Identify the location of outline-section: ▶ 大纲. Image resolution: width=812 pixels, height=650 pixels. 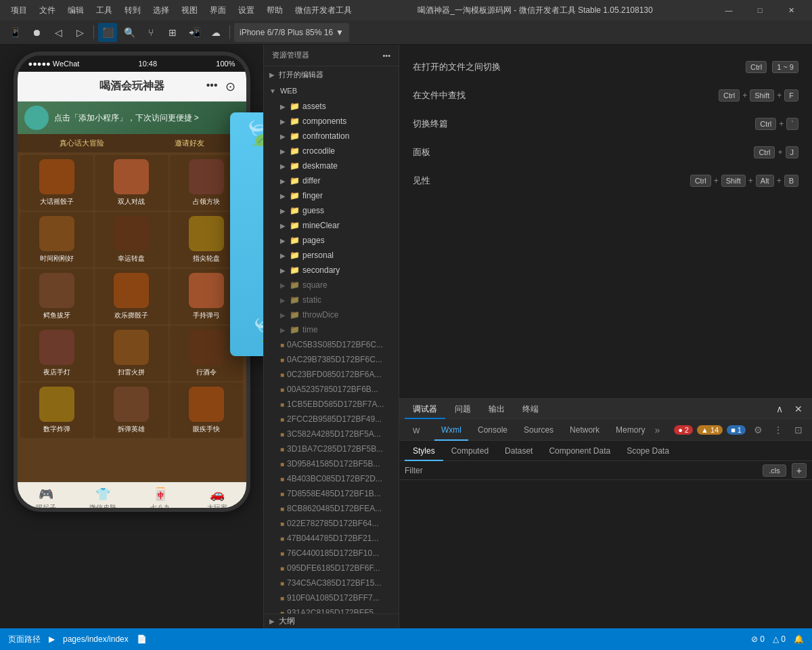
(332, 621).